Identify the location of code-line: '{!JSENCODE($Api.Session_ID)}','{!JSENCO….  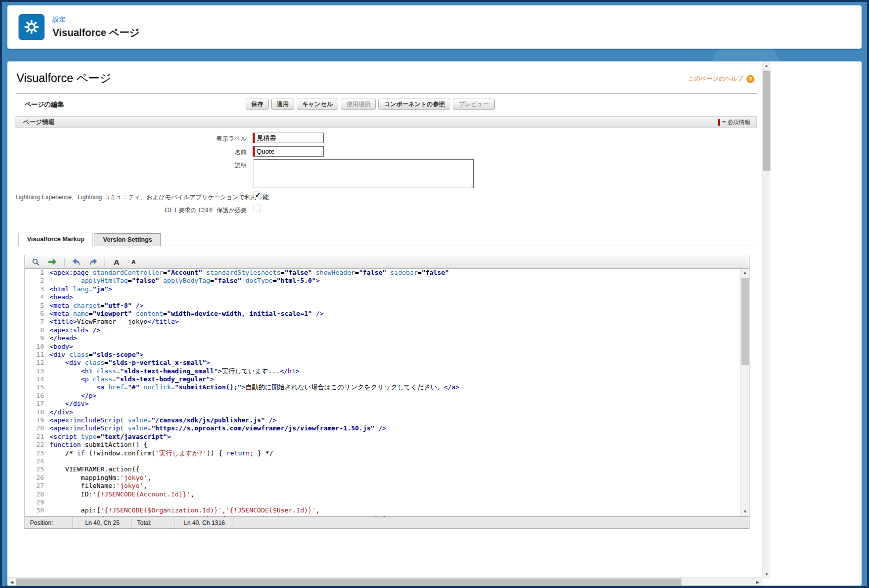
(399, 515).